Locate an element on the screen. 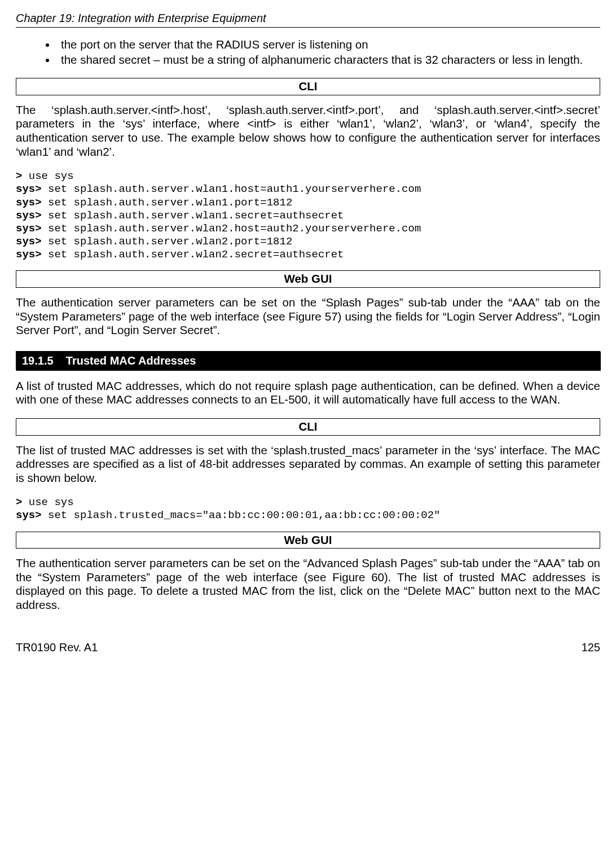 The height and width of the screenshot is (842, 616). body-paragraph: The ‘splash.auth.server.<intf>.host’, ‘s… is located at coordinates (308, 131).